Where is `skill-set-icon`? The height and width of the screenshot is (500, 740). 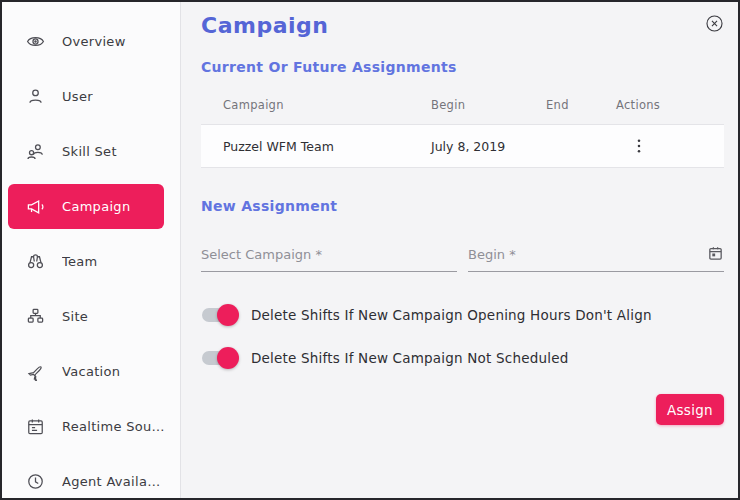
skill-set-icon is located at coordinates (36, 152).